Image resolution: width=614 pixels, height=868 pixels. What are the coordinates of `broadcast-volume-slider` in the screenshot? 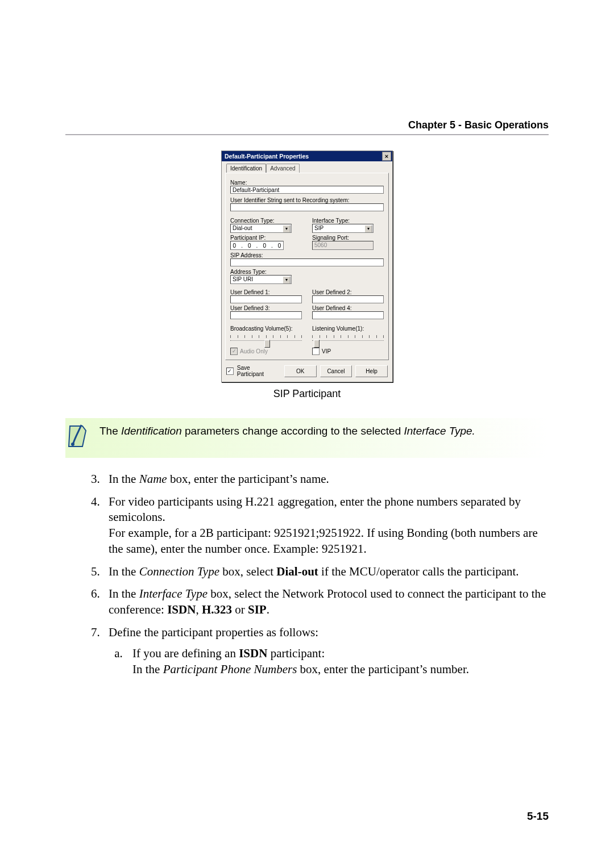 It's located at (266, 339).